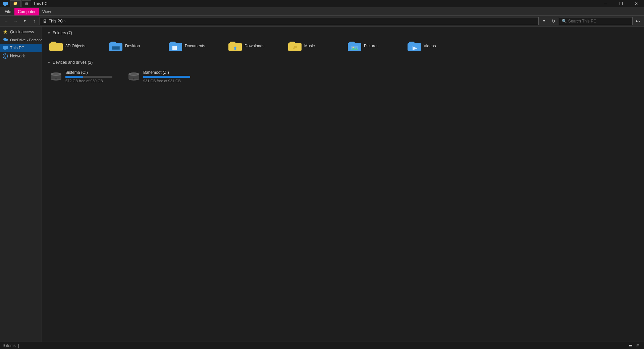 This screenshot has width=644, height=349. I want to click on folders-title: Folders (7), so click(62, 33).